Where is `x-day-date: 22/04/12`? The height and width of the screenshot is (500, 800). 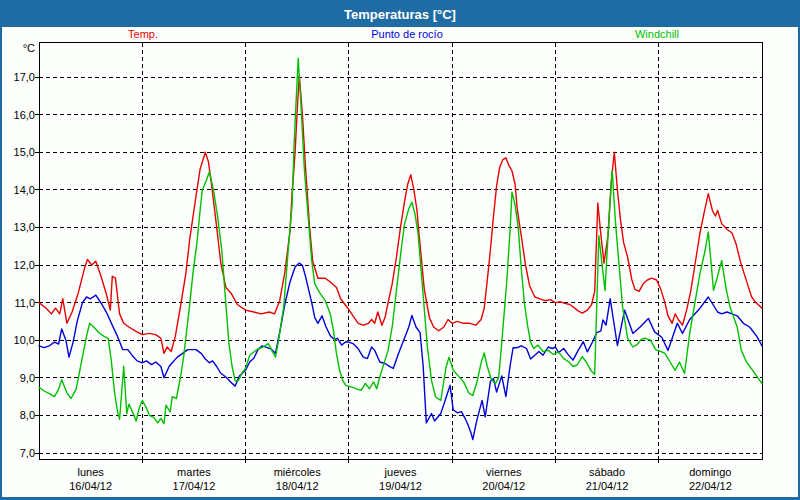 x-day-date: 22/04/12 is located at coordinates (710, 486).